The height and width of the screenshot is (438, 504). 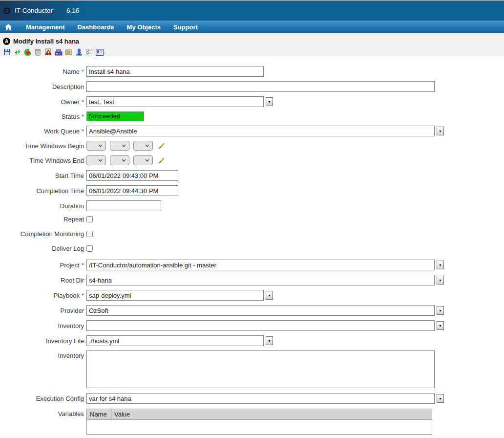 What do you see at coordinates (252, 175) in the screenshot?
I see `field-row-start-time: Start Time` at bounding box center [252, 175].